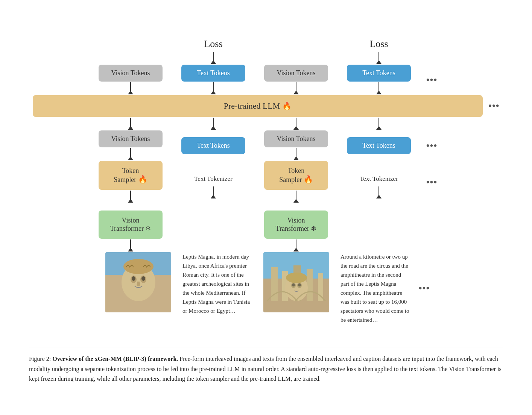 The height and width of the screenshot is (415, 532). I want to click on arrow-below-llm-t1, so click(213, 124).